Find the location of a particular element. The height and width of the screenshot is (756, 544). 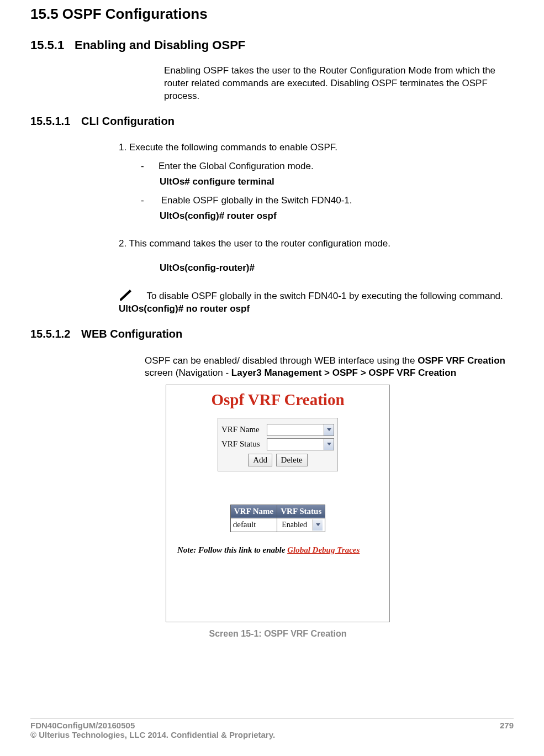

footer-docid: FDN40ConfigUM/20160505 is located at coordinates (152, 725).